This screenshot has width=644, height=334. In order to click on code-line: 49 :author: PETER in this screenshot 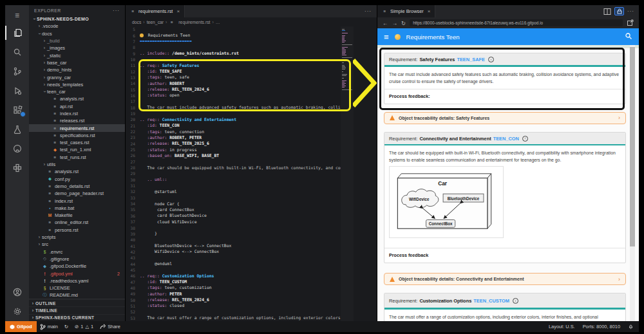, I will do `click(251, 293)`.